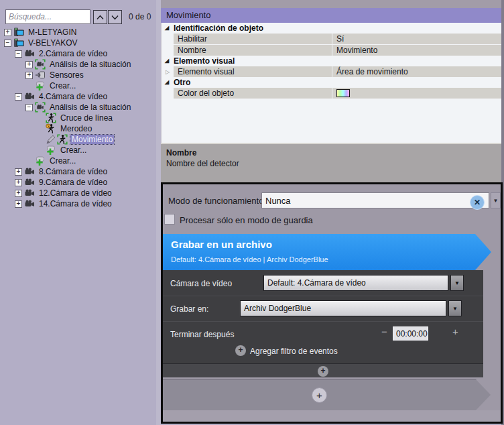 Image resolution: width=504 pixels, height=425 pixels. I want to click on tree-item-camera-9: + 9.Cámara de vídeo, so click(78, 182).